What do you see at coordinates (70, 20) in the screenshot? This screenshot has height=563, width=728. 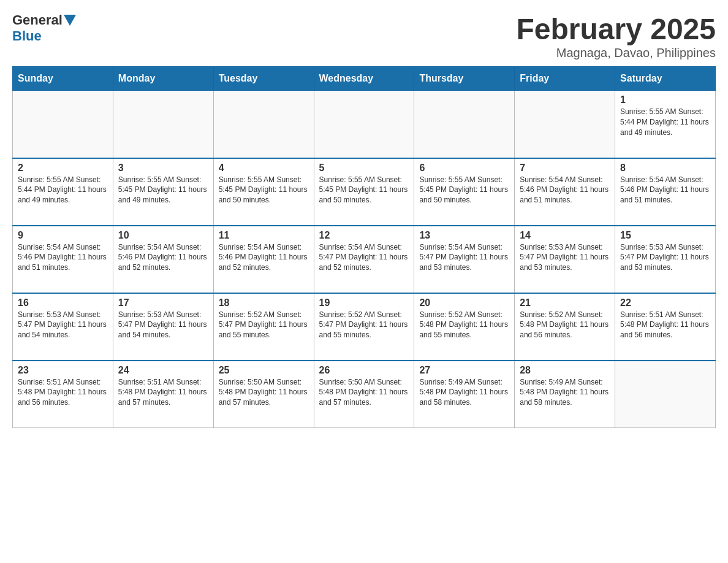 I see `logo-triangle-icon` at bounding box center [70, 20].